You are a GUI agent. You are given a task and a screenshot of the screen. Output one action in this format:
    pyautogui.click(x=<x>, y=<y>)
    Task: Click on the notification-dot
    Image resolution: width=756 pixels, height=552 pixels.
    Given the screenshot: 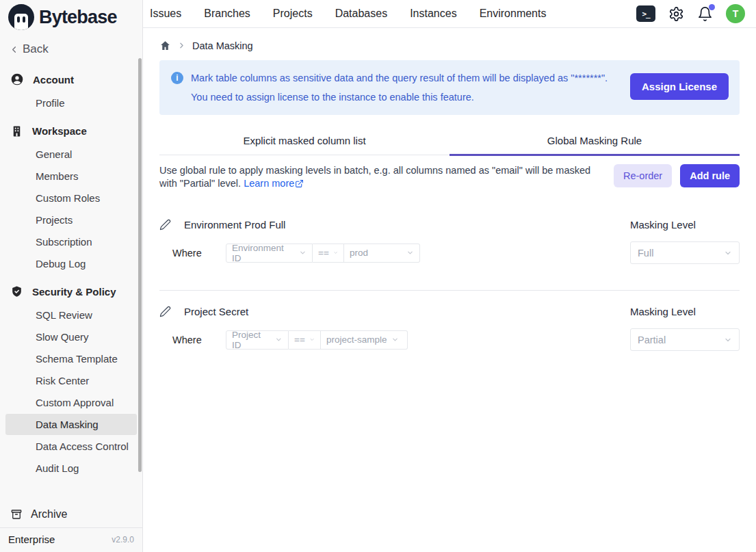 What is the action you would take?
    pyautogui.click(x=712, y=7)
    